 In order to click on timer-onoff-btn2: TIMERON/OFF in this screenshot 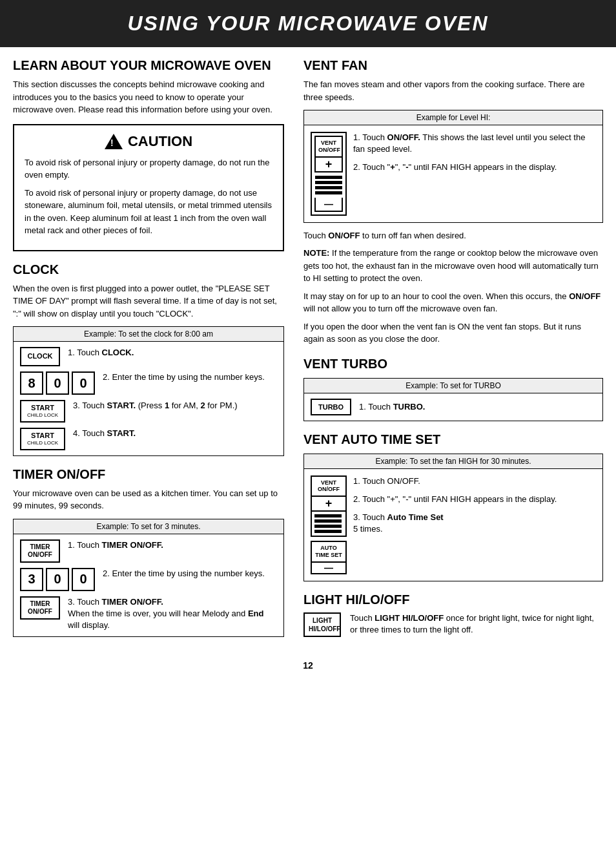, I will do `click(40, 608)`.